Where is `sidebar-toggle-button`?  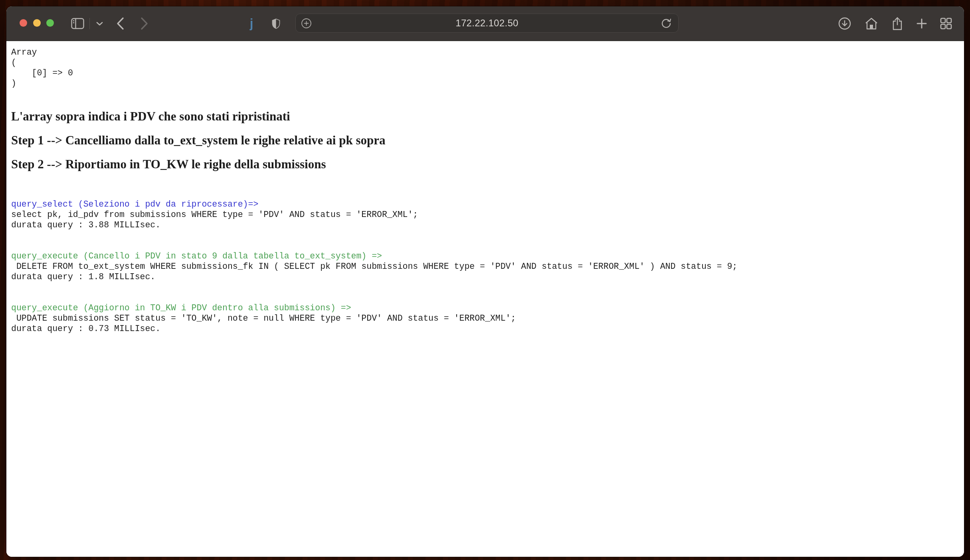 sidebar-toggle-button is located at coordinates (77, 24).